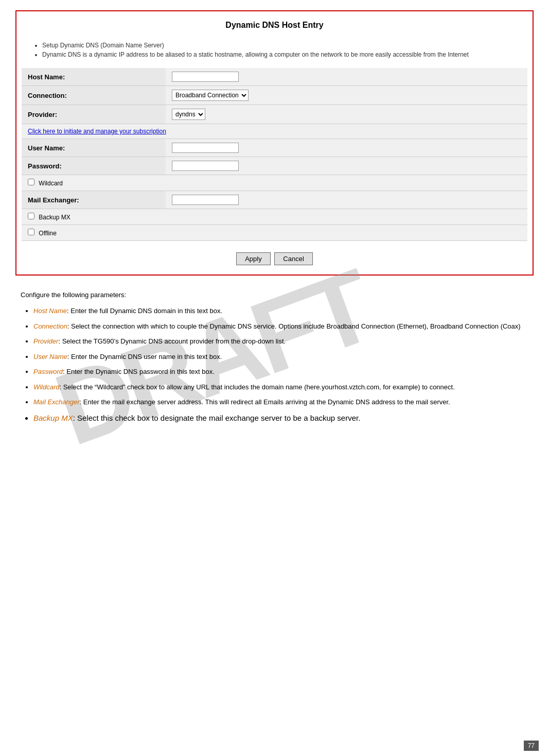 Image resolution: width=549 pixels, height=756 pixels. What do you see at coordinates (49, 217) in the screenshot?
I see `backup-mx-label-element: Backup MX` at bounding box center [49, 217].